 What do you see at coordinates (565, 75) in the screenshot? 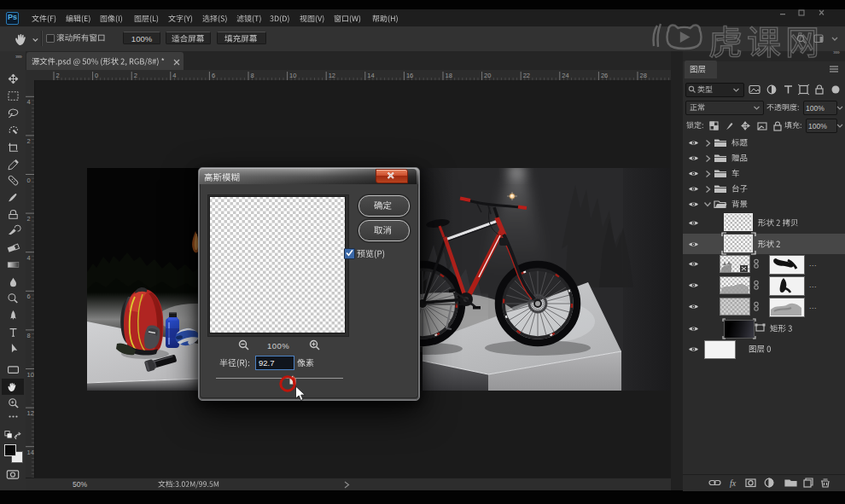
I see `svg-text: 24` at bounding box center [565, 75].